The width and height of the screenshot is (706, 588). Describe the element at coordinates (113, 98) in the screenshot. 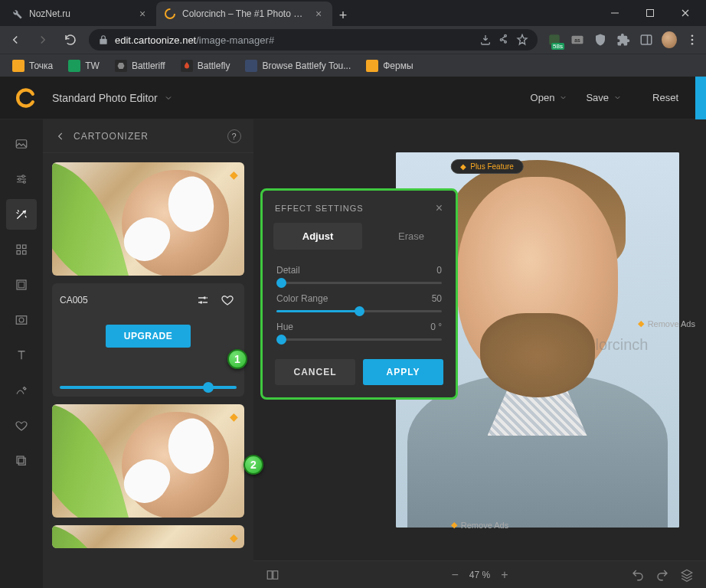

I see `editor-mode-dropdown: Standard Photo Editor` at that location.